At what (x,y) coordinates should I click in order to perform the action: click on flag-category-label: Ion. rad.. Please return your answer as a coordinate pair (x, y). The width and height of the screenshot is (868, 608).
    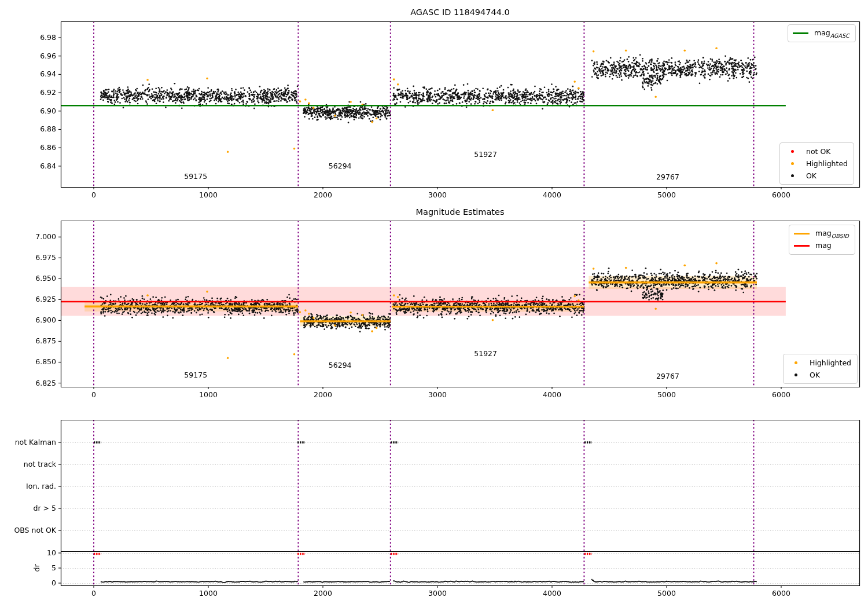
    Looking at the image, I should click on (41, 486).